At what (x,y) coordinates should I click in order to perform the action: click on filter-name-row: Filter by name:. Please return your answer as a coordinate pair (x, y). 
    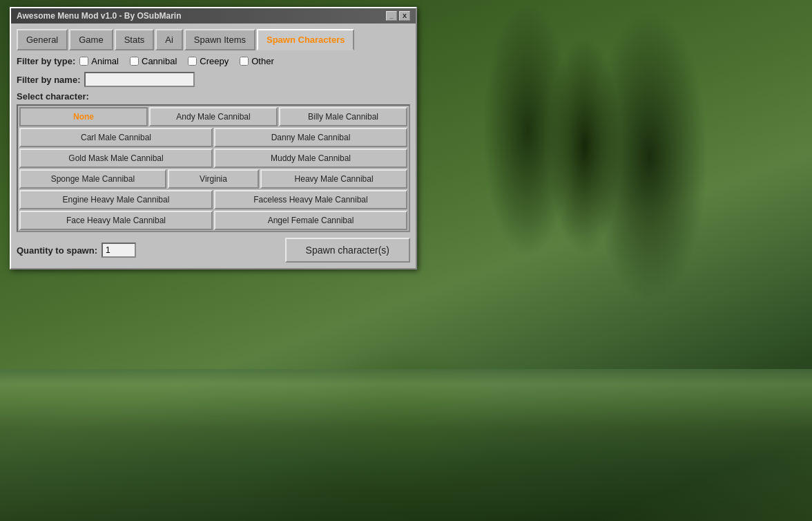
    Looking at the image, I should click on (213, 79).